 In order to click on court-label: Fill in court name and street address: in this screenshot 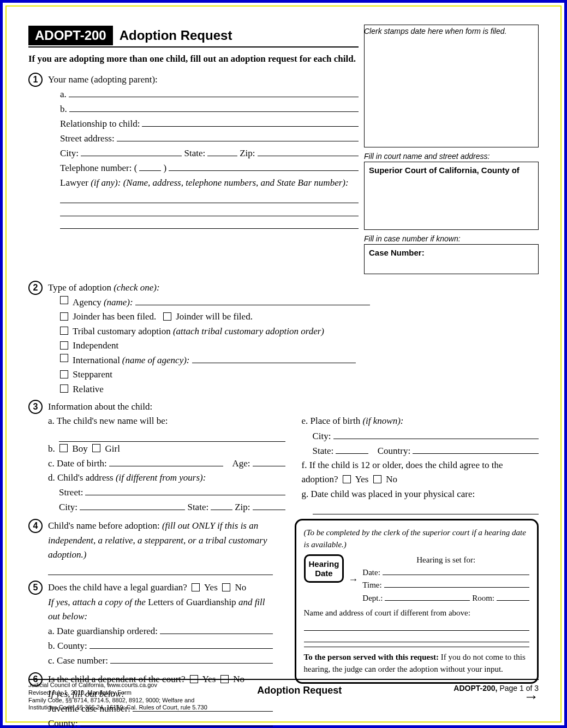, I will do `click(451, 156)`.